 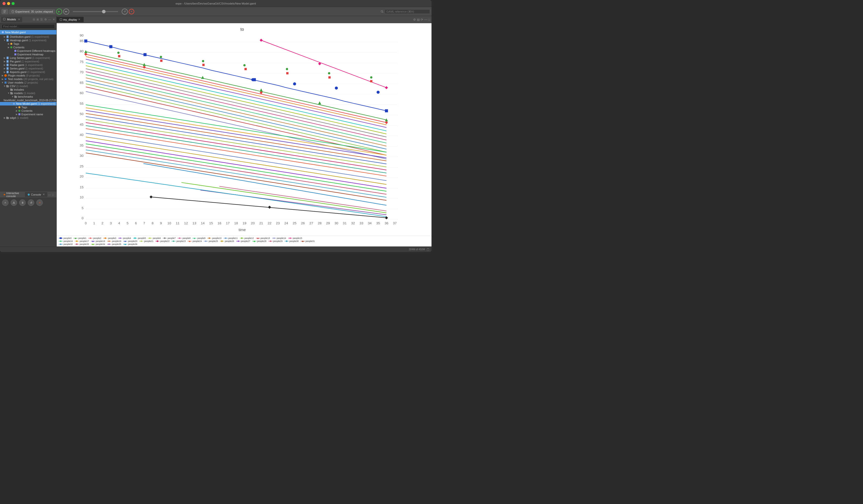 I want to click on tree-item-pie: ▶ G Pie.gaml (1 experiment), so click(x=28, y=62).